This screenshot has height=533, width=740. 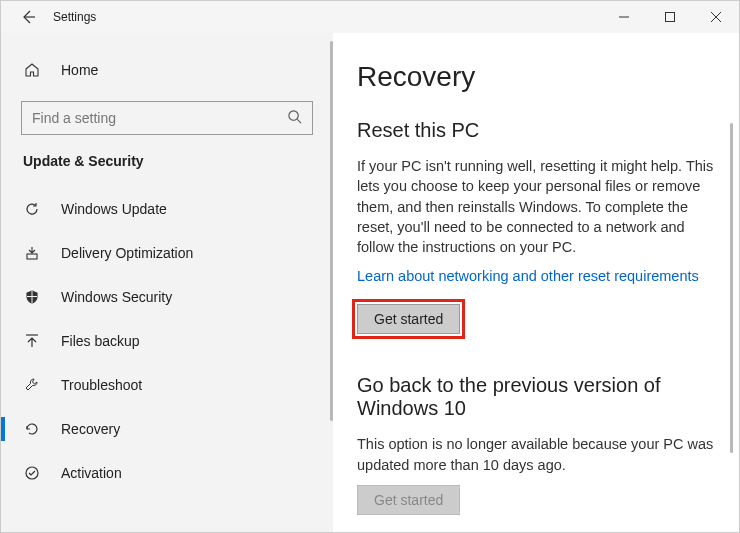 What do you see at coordinates (167, 70) in the screenshot?
I see `home-nav: Home` at bounding box center [167, 70].